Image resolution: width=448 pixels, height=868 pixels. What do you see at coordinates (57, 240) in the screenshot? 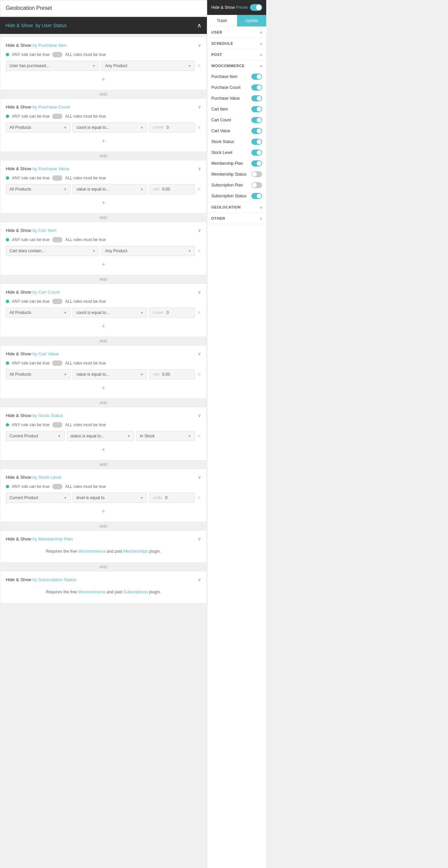
I see `cart-item-toggle` at bounding box center [57, 240].